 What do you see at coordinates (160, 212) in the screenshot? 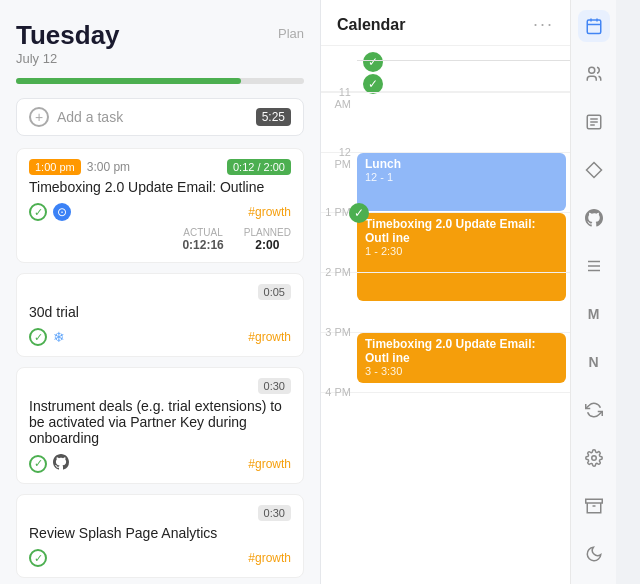
I see `task-footer-1: ✓ ⊙ #growth` at bounding box center [160, 212].